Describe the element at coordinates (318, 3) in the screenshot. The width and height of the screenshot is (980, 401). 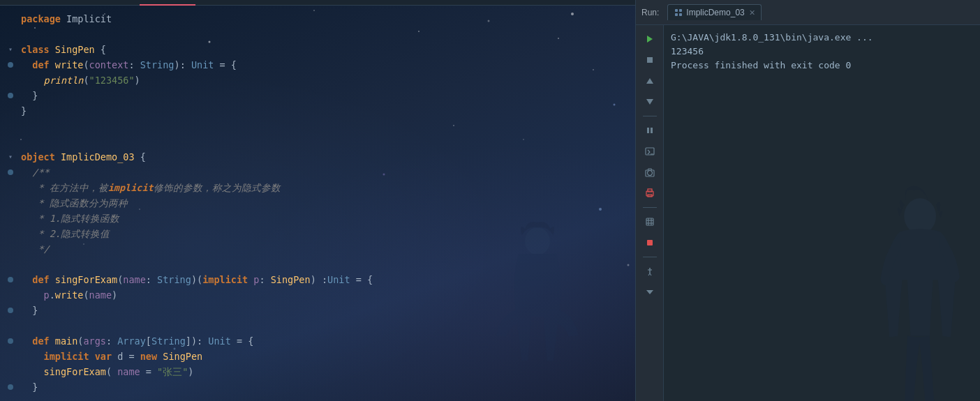
I see `top-tab-bar` at that location.